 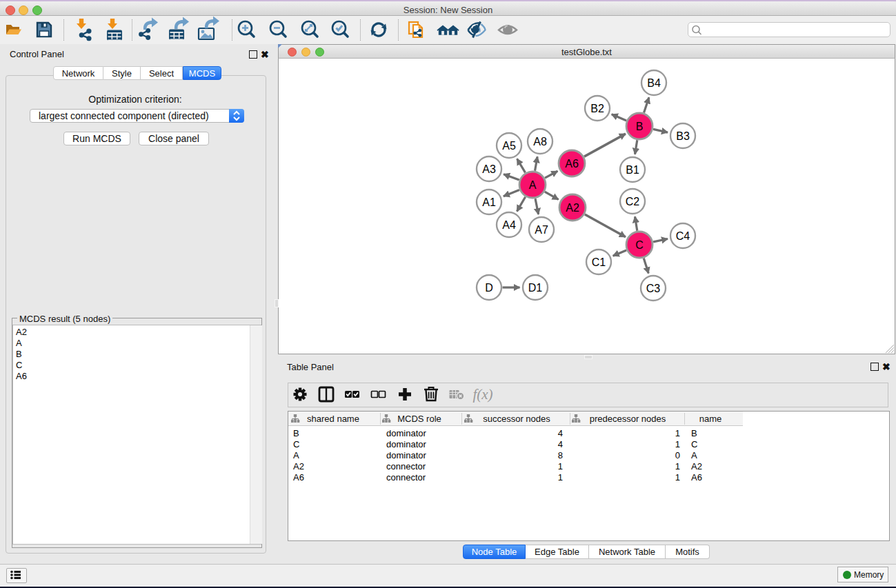 I want to click on svg-text: A, so click(x=532, y=185).